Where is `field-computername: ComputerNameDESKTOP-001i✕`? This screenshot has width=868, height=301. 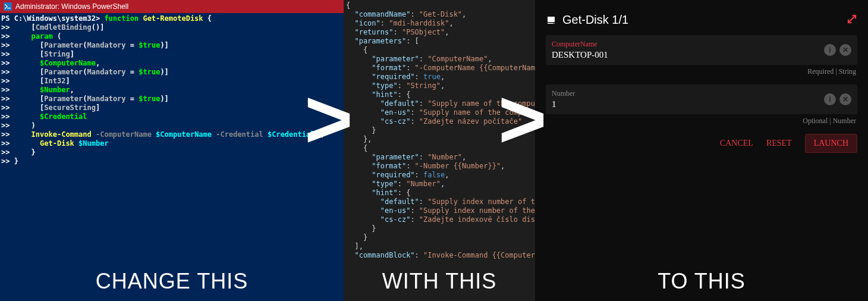
field-computername: ComputerNameDESKTOP-001i✕ is located at coordinates (702, 50).